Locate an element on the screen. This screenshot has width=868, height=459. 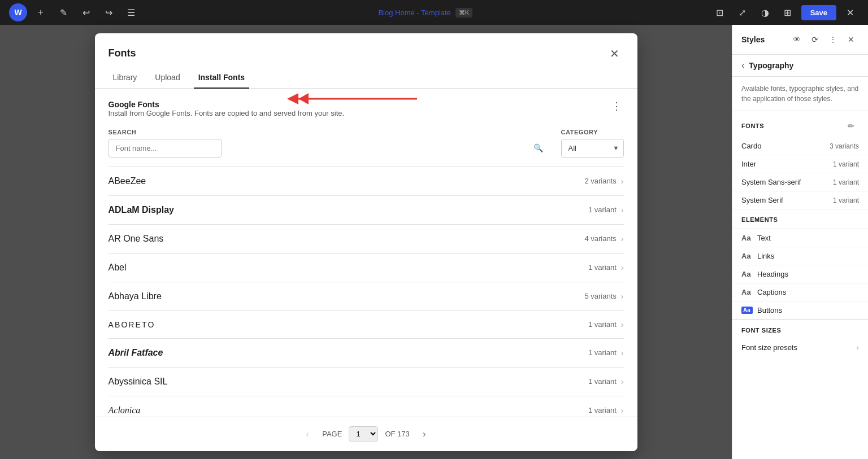
element-headings: Aa Headings is located at coordinates (800, 274).